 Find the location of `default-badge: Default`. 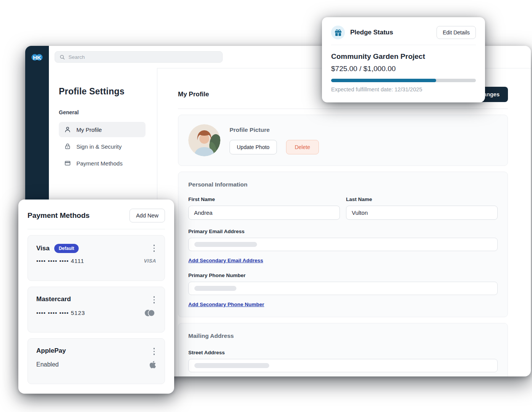

default-badge: Default is located at coordinates (66, 248).